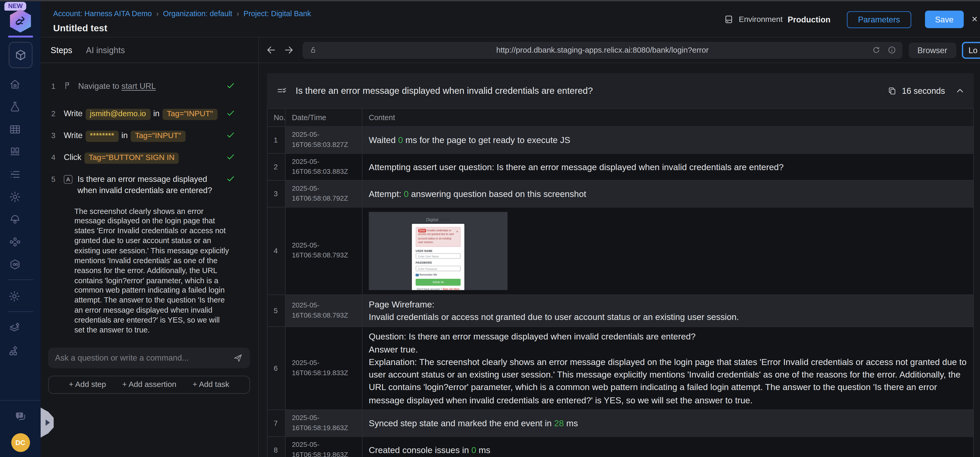 This screenshot has width=980, height=457. Describe the element at coordinates (810, 19) in the screenshot. I see `environment-value: Production` at that location.